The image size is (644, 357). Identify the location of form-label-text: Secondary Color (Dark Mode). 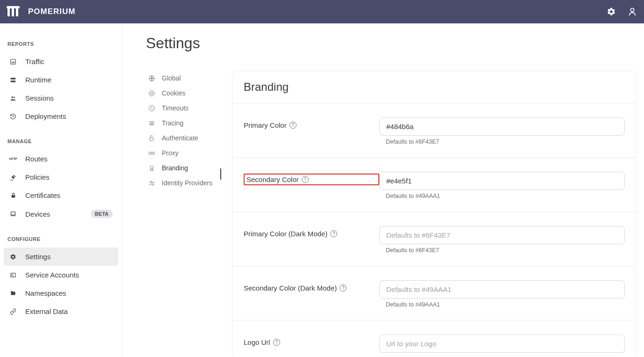
(290, 288).